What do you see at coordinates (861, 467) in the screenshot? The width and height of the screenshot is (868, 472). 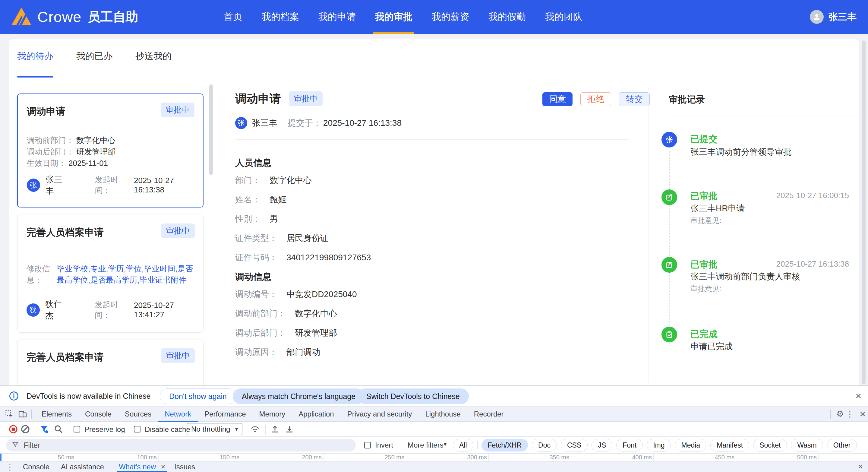 I see `drawer-close-icon: ×` at bounding box center [861, 467].